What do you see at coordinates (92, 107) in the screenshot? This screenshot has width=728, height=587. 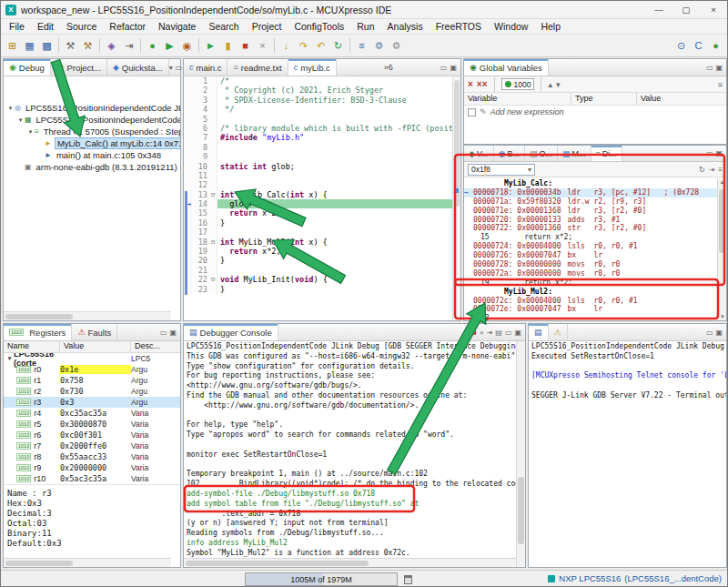 I see `debug-tree-item: ▾◎LPC55S16_PositionIndependentCode JLink…` at bounding box center [92, 107].